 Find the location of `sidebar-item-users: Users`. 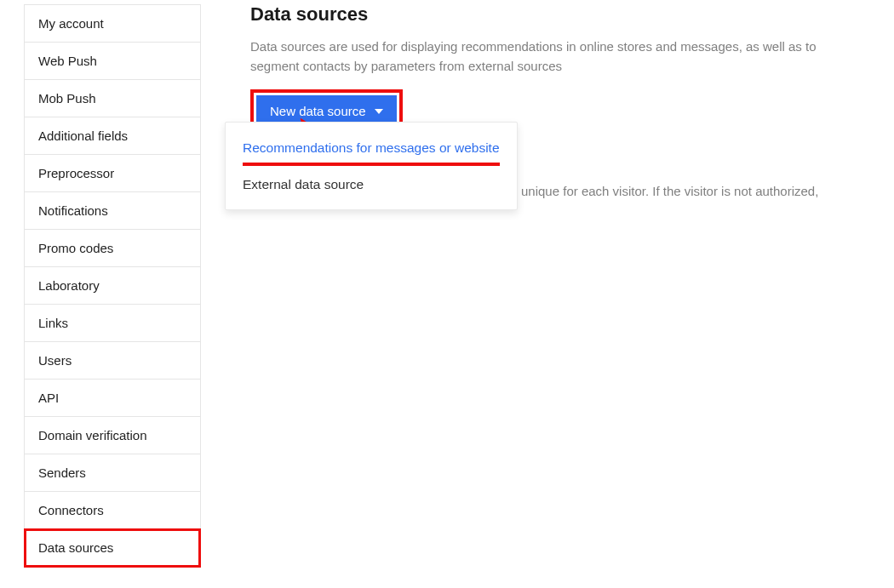

sidebar-item-users: Users is located at coordinates (112, 361).